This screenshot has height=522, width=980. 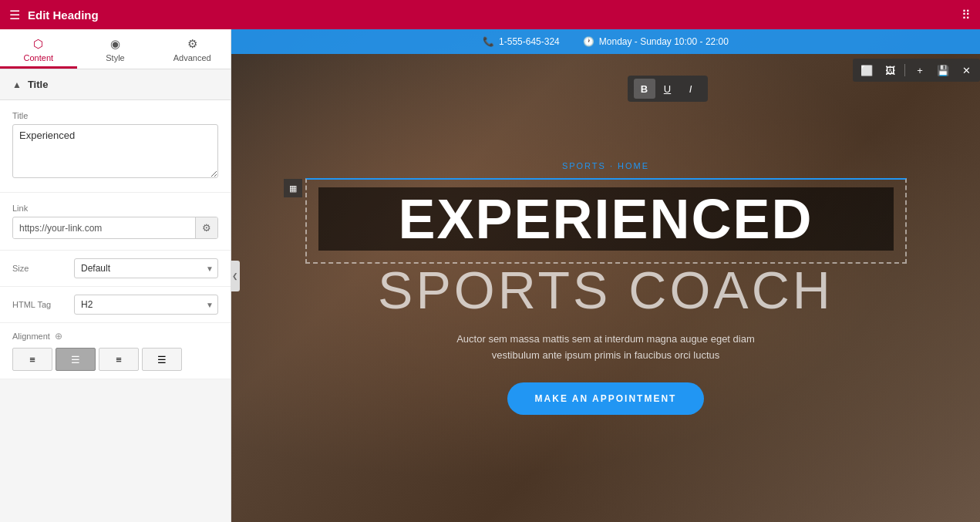 I want to click on wt-separator, so click(x=905, y=70).